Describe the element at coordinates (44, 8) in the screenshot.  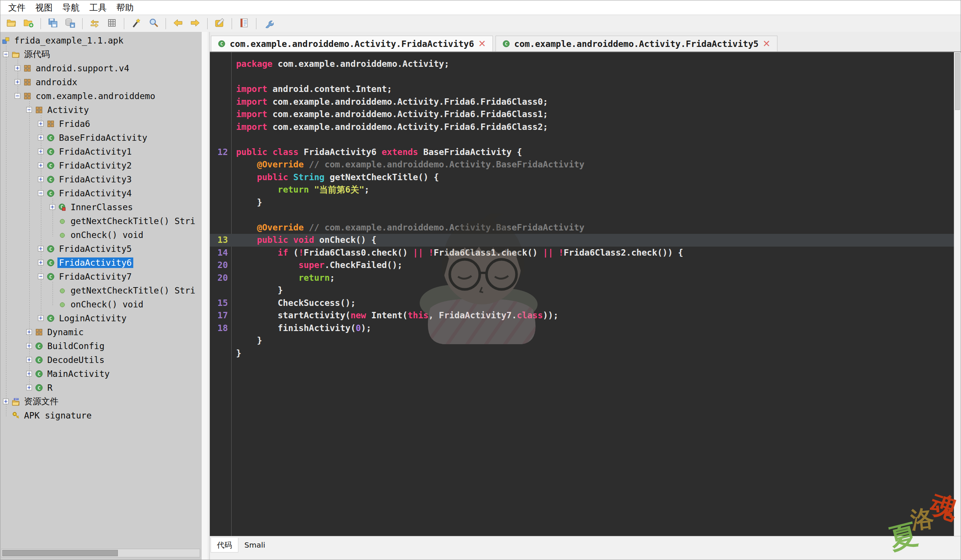
I see `menu-item-view: 视图` at that location.